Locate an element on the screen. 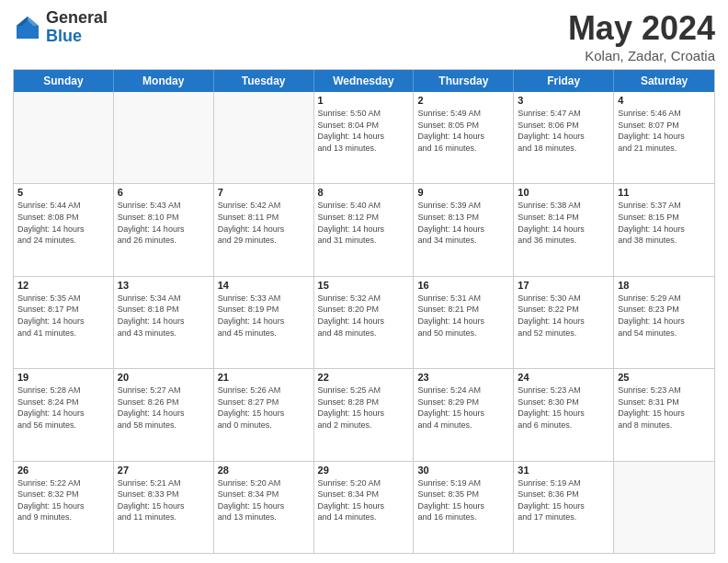  day-number: 17 is located at coordinates (563, 285).